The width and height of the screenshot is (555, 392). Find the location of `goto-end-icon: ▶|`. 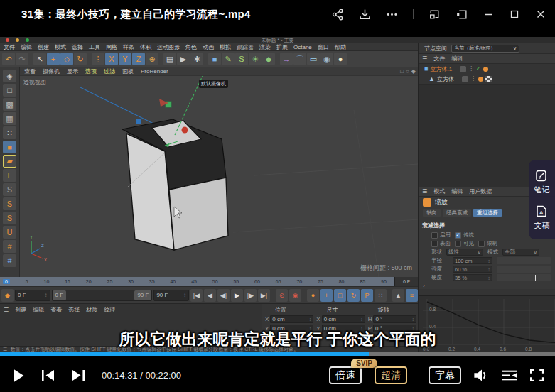

goto-end-icon: ▶| is located at coordinates (264, 295).